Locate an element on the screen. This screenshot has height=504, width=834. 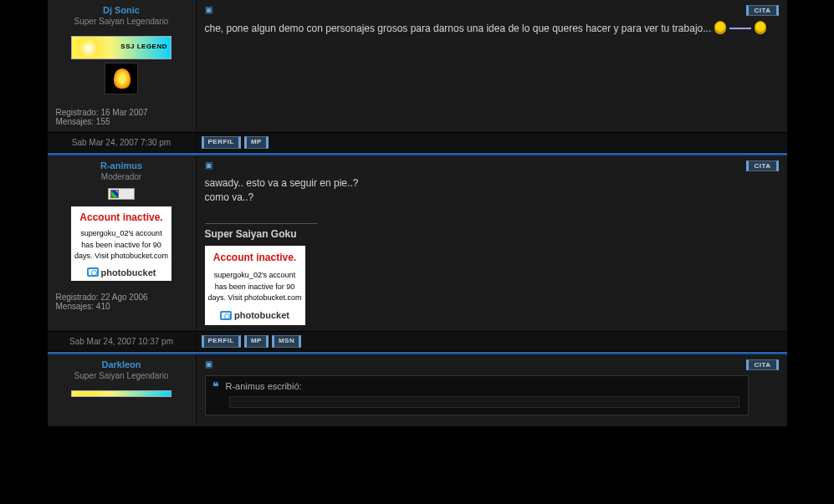
post-date: Sab Mar 24, 2007 7:30 pm is located at coordinates (122, 142).